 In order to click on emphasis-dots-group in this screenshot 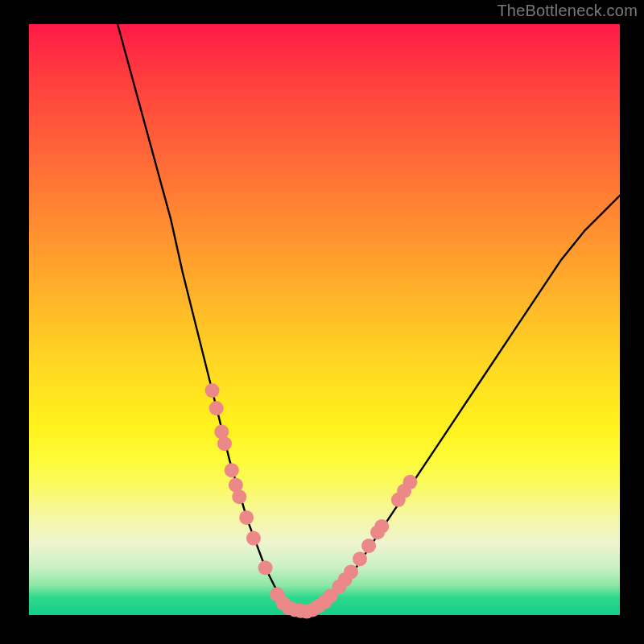, I will do `click(312, 501)`.